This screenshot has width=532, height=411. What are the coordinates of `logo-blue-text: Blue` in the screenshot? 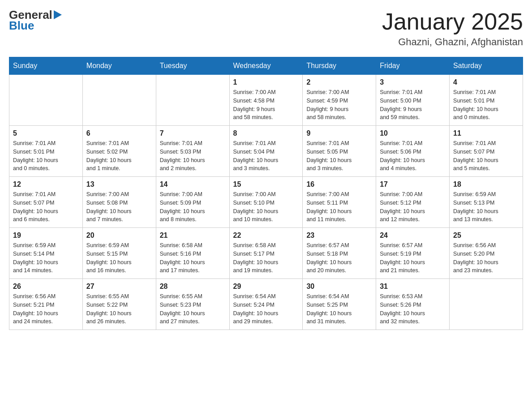 It's located at (21, 26).